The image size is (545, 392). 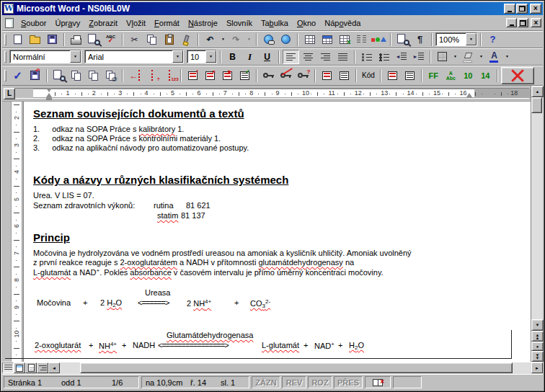 I want to click on font-dropdown-button: ▼, so click(x=177, y=56).